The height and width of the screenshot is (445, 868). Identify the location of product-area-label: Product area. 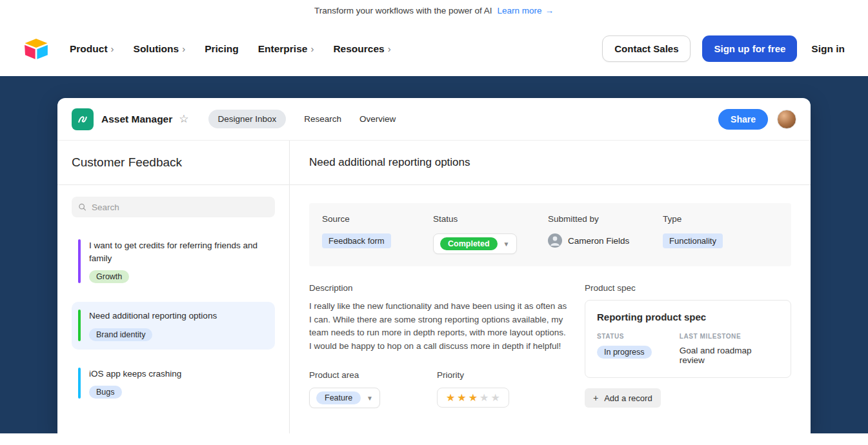
(373, 375).